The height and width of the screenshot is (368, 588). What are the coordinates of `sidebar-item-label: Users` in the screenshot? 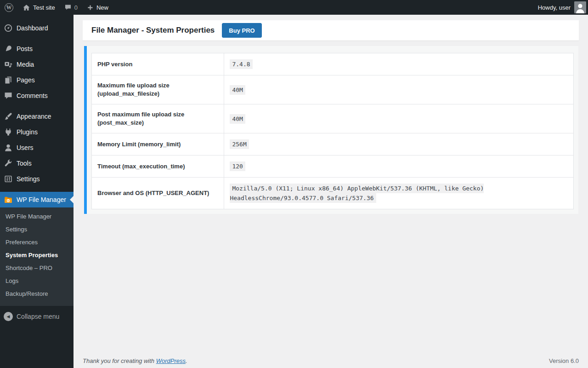 It's located at (25, 148).